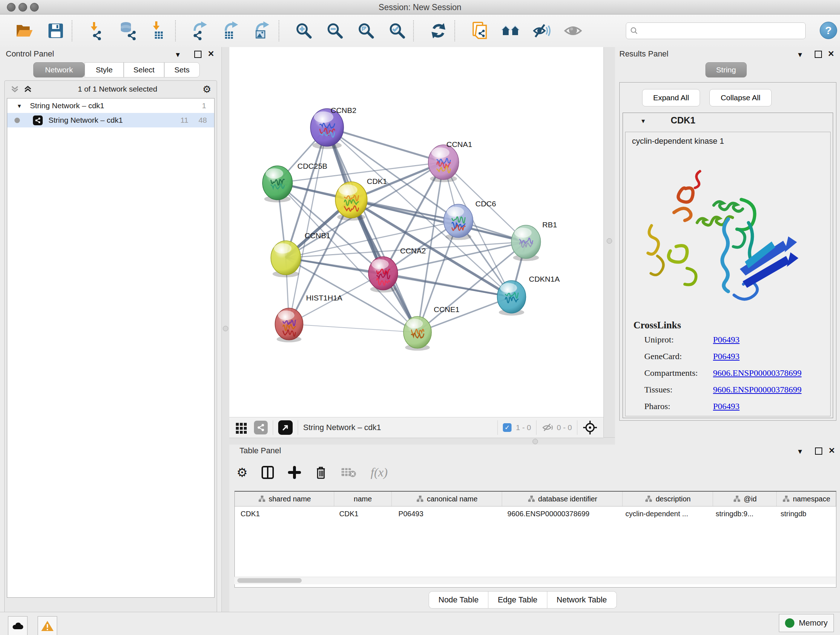 The image size is (840, 635). Describe the element at coordinates (829, 30) in the screenshot. I see `help-button: ?` at that location.